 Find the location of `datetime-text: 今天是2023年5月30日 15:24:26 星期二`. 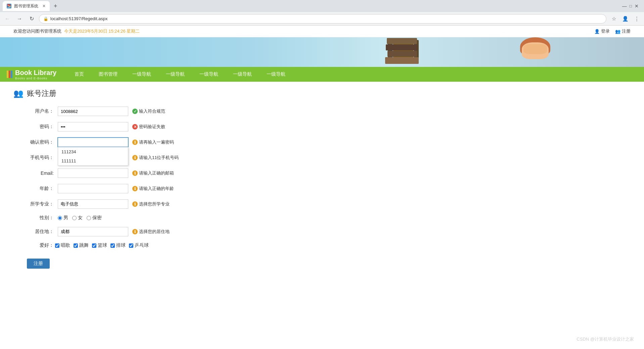

datetime-text: 今天是2023年5月30日 15:24:26 星期二 is located at coordinates (102, 31).